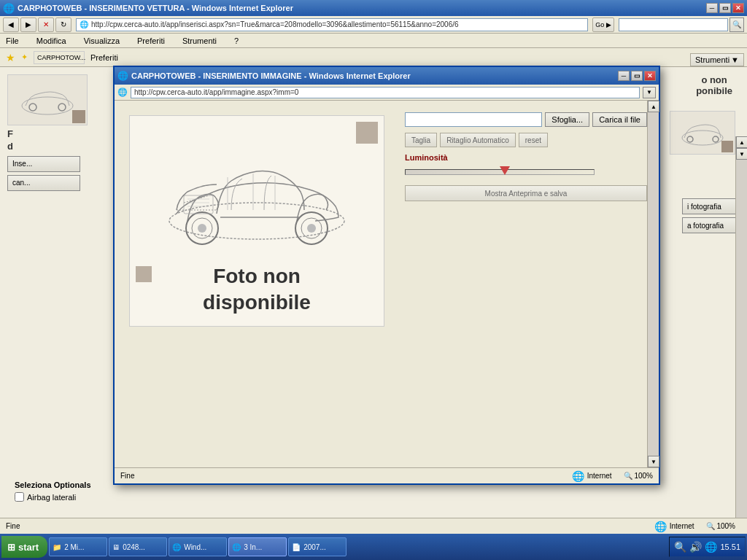 The width and height of the screenshot is (747, 560). I want to click on bg-action-buttons: Inse... can..., so click(47, 174).